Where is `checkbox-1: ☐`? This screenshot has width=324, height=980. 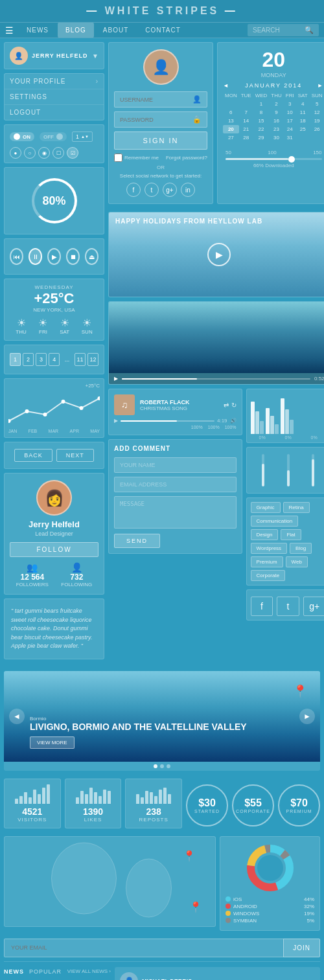 checkbox-1: ☐ is located at coordinates (58, 153).